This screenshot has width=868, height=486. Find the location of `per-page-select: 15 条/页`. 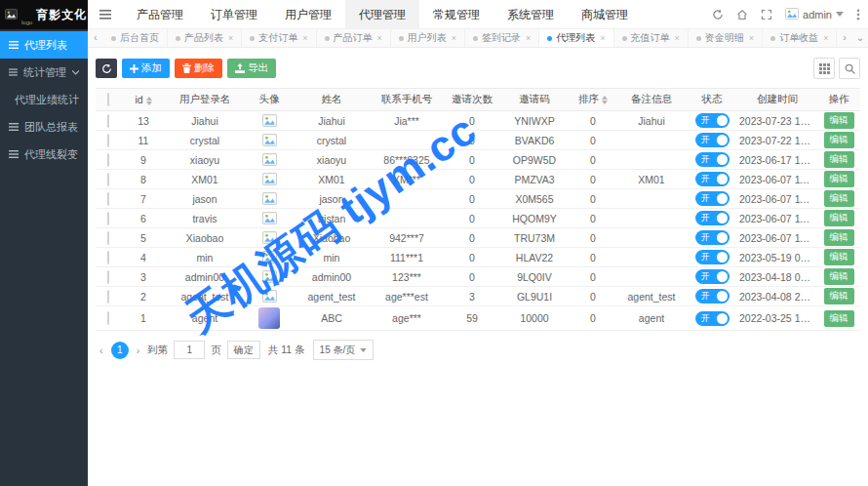

per-page-select: 15 条/页 is located at coordinates (343, 349).